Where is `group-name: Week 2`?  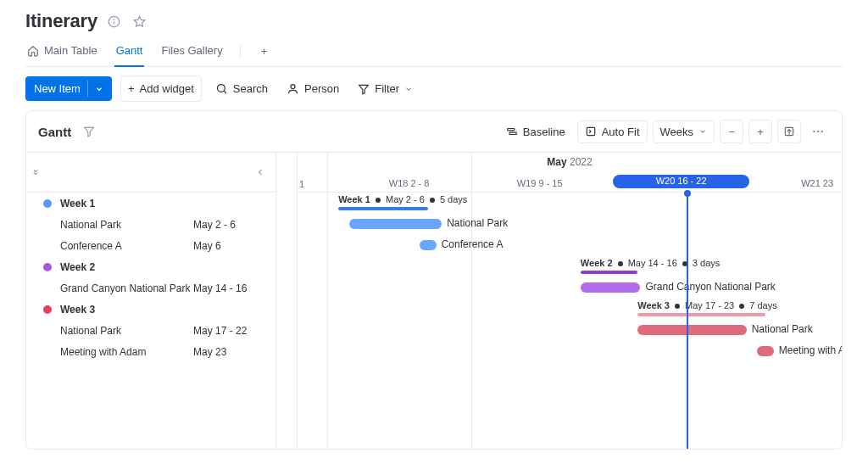
group-name: Week 2 is located at coordinates (78, 267).